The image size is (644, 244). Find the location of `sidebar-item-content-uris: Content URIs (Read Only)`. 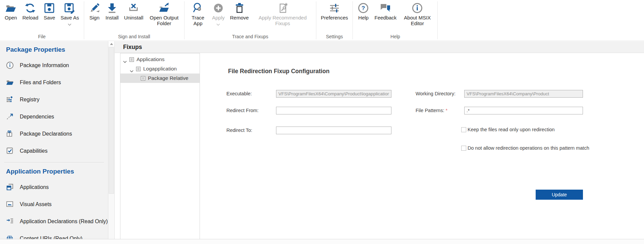

sidebar-item-content-uris: Content URIs (Read Only) is located at coordinates (54, 234).